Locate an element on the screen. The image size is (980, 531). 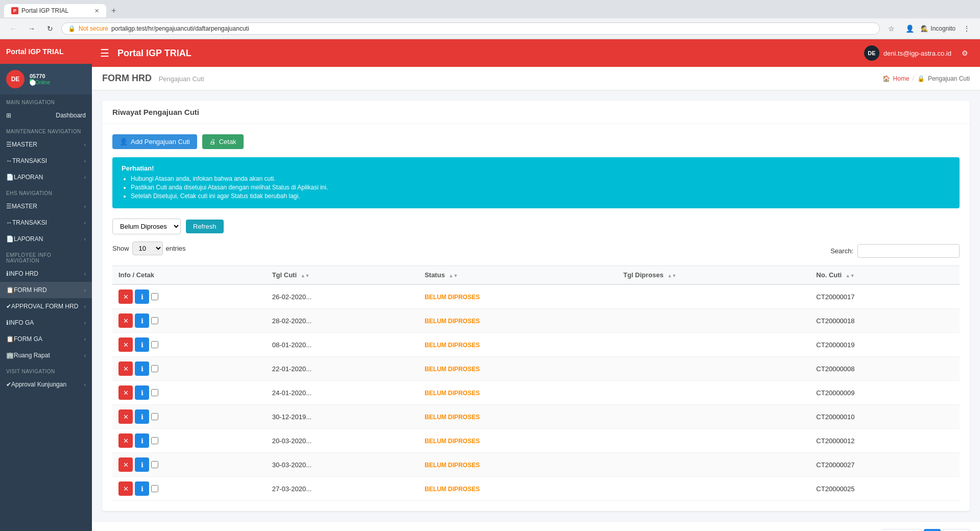
profile-button: 👤 is located at coordinates (910, 29).